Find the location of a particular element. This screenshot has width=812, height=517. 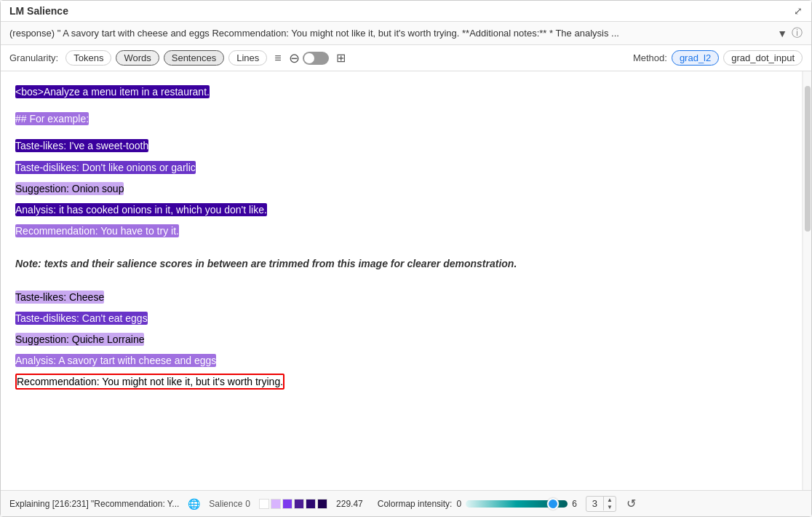

explain-text: Explaining [216:231] "Recommendation: Y.… is located at coordinates (95, 504).